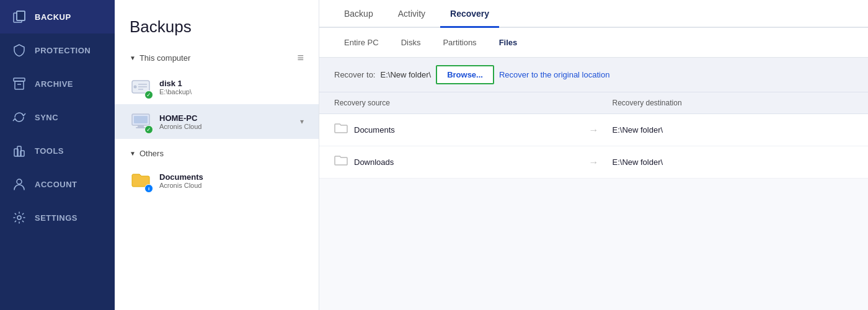 The image size is (868, 310). I want to click on col-dest-header: Recovery destination, so click(733, 103).